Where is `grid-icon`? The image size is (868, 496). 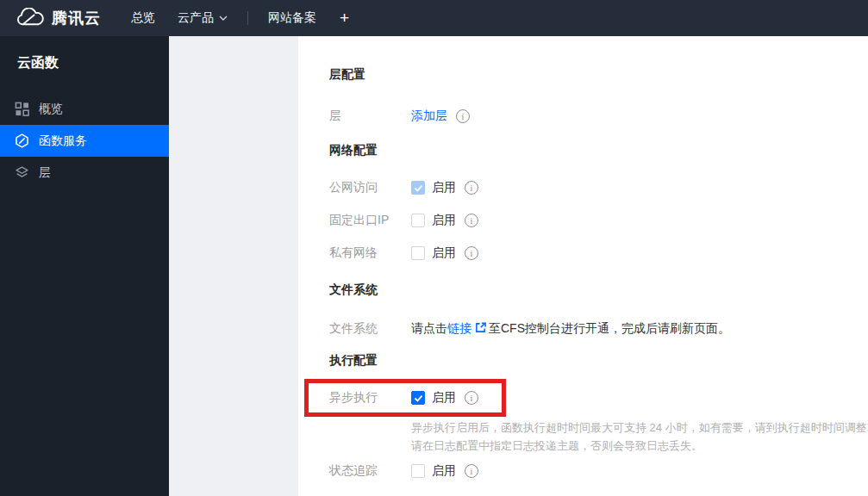
grid-icon is located at coordinates (22, 108).